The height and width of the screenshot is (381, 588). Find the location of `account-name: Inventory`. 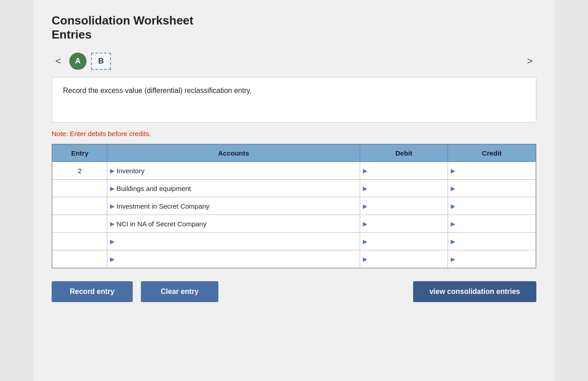

account-name: Inventory is located at coordinates (130, 171).